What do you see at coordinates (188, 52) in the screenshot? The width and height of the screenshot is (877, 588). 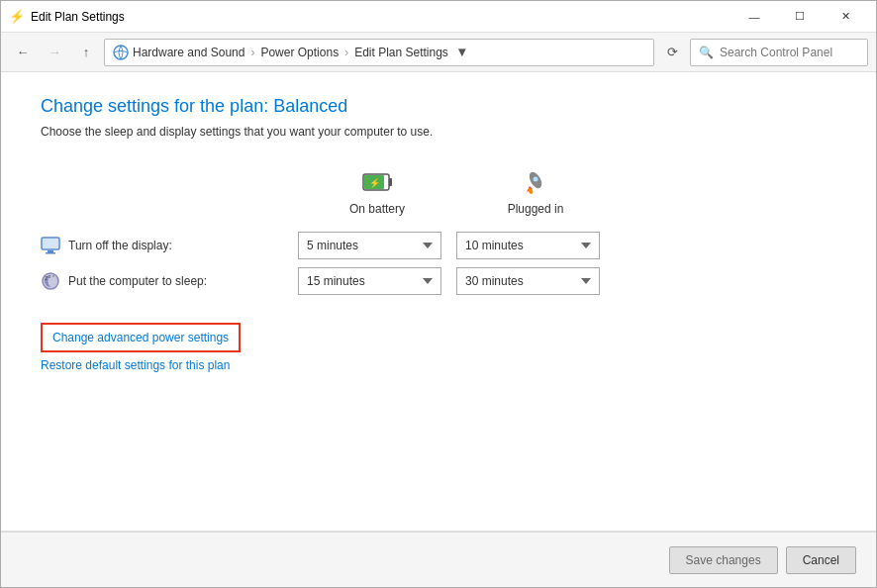 I see `breadcrumb-hardware: Hardware and Sound` at bounding box center [188, 52].